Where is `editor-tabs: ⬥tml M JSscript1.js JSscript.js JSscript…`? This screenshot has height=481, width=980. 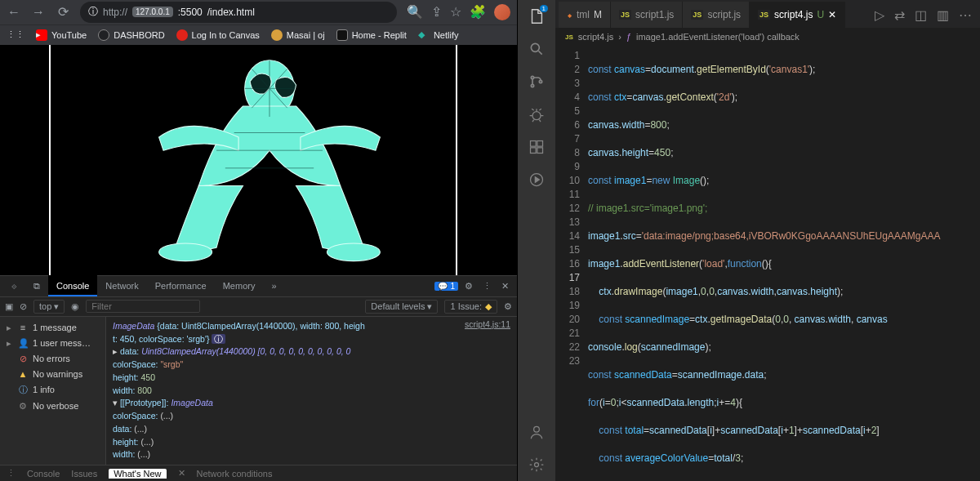 editor-tabs: ⬥tml M JSscript1.js JSscript.js JSscript… is located at coordinates (768, 14).